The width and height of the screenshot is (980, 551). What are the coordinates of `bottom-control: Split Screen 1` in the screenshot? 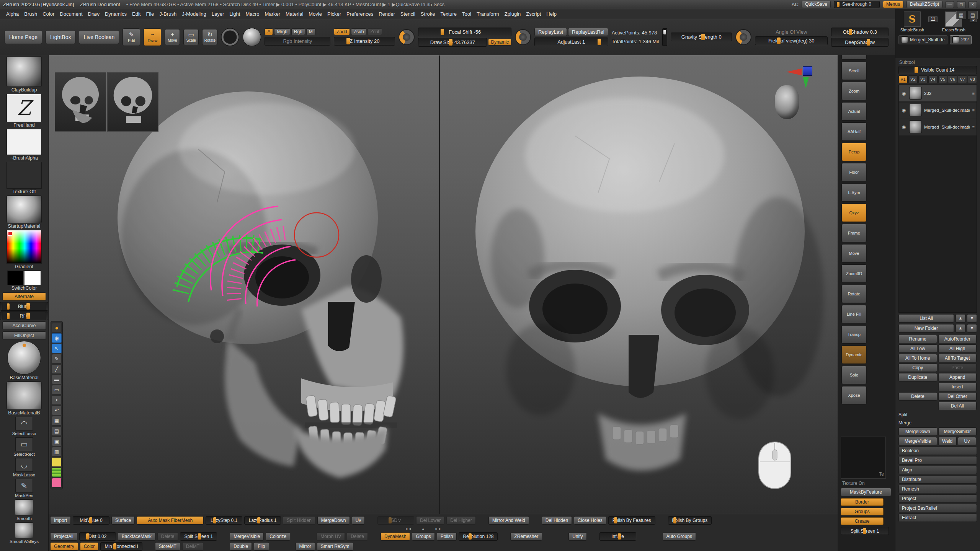 It's located at (198, 536).